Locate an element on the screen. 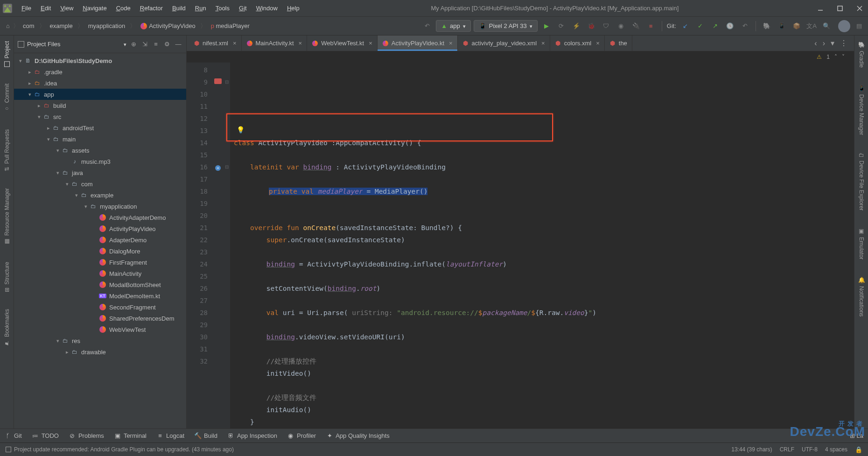 Image resolution: width=868 pixels, height=456 pixels. emulator-tool-tab: ▣Emulator is located at coordinates (861, 244).